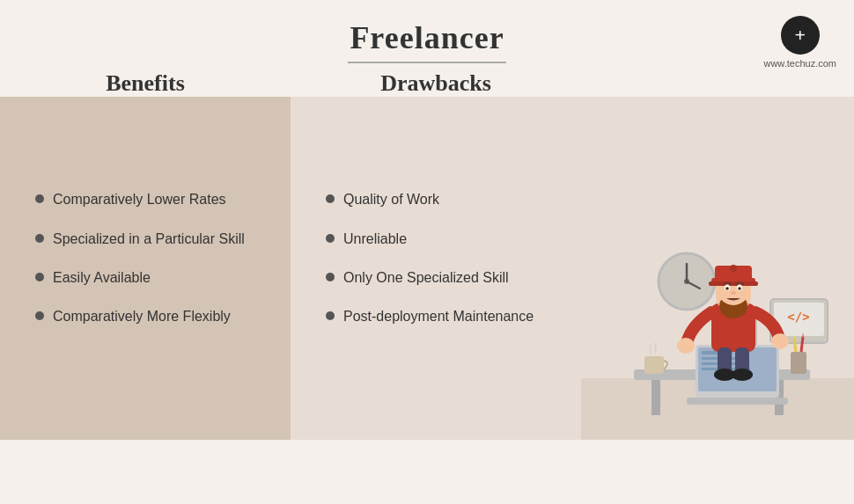  What do you see at coordinates (158, 239) in the screenshot?
I see `benefit-item-2: Specialized in a Particular Skill` at bounding box center [158, 239].